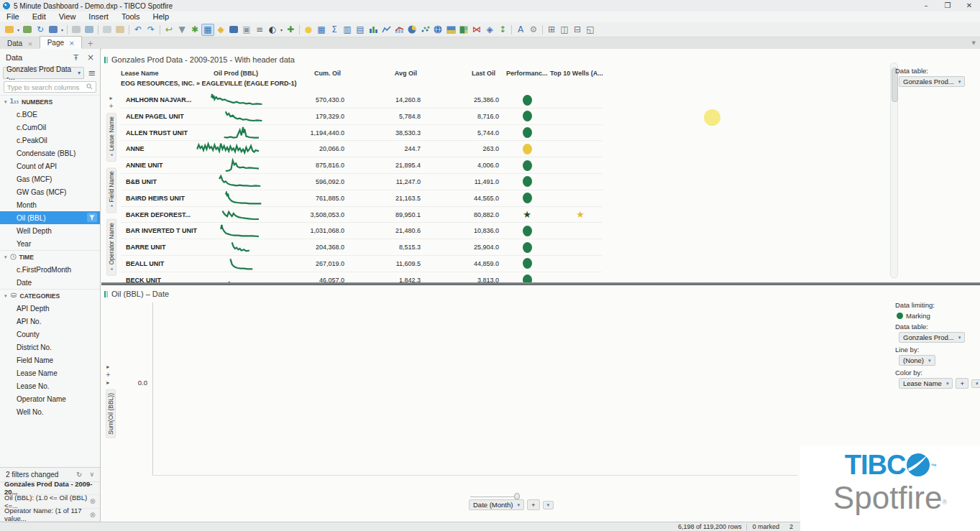 The image size is (980, 531). What do you see at coordinates (362, 165) in the screenshot?
I see `table-row: ANNIE UNIT875,816.021,895.44,006.0` at bounding box center [362, 165].